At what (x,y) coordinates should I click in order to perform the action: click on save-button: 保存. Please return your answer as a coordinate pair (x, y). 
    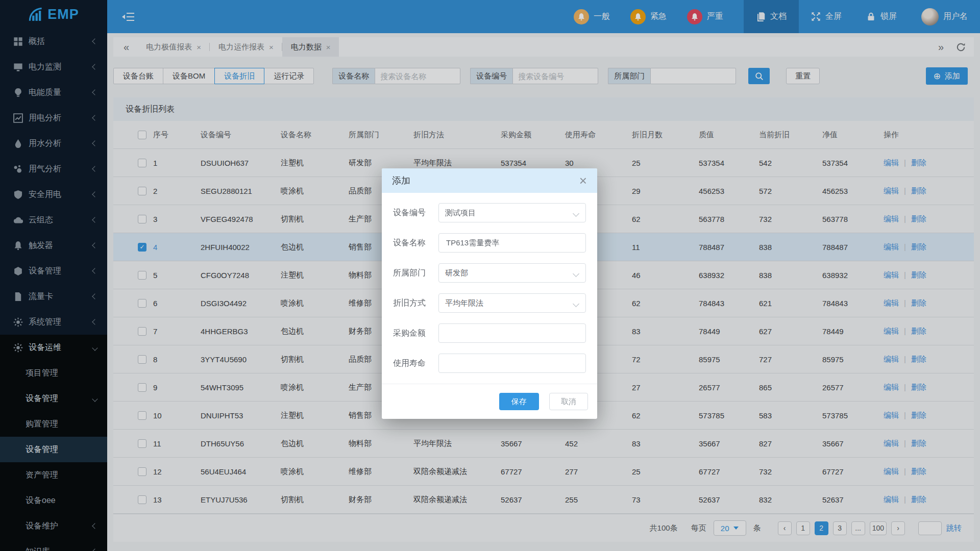
    Looking at the image, I should click on (519, 402).